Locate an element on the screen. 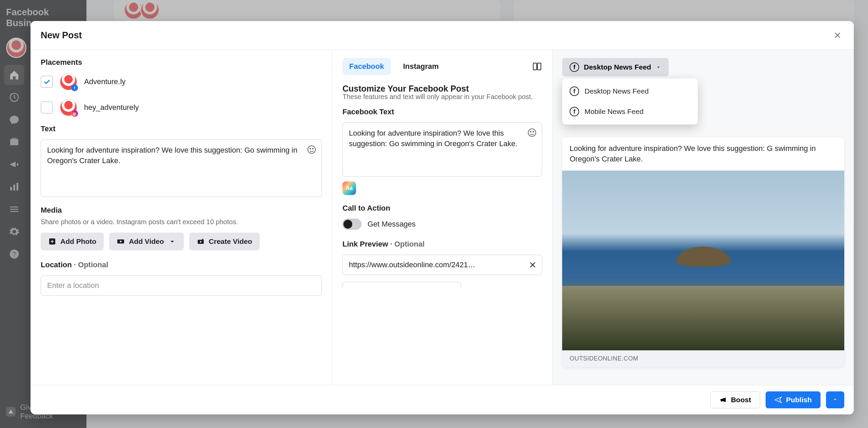 Image resolution: width=868 pixels, height=428 pixels. placement-label: hey_adventurely is located at coordinates (111, 108).